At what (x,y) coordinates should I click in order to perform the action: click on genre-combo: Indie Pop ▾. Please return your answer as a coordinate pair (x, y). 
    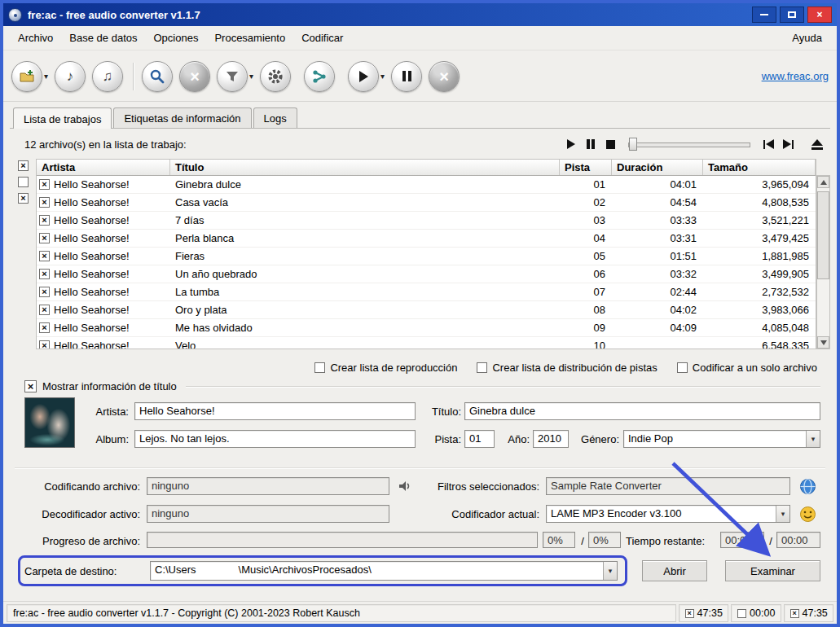
    Looking at the image, I should click on (722, 439).